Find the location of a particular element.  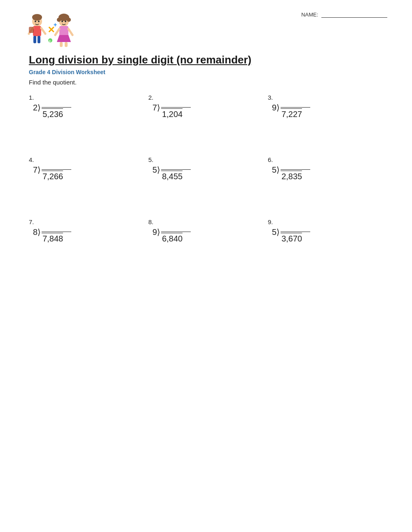

problem-6-dividend: 2,835 is located at coordinates (291, 176).